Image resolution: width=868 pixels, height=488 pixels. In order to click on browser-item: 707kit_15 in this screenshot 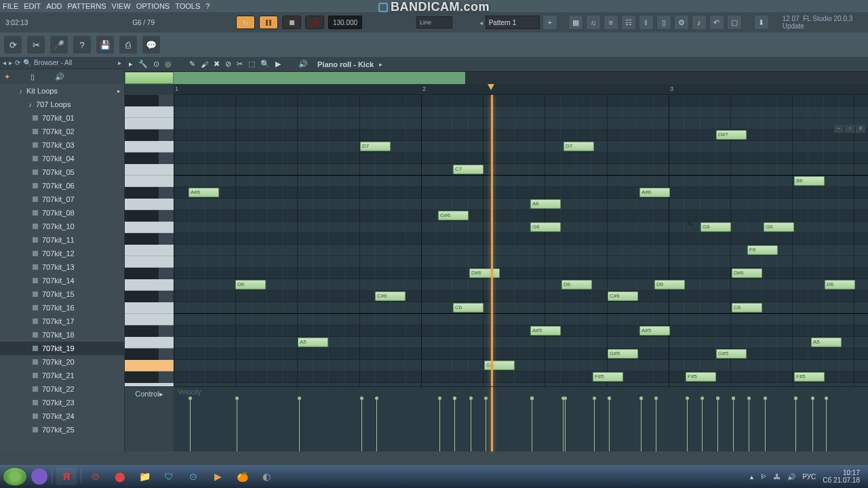, I will do `click(62, 294)`.